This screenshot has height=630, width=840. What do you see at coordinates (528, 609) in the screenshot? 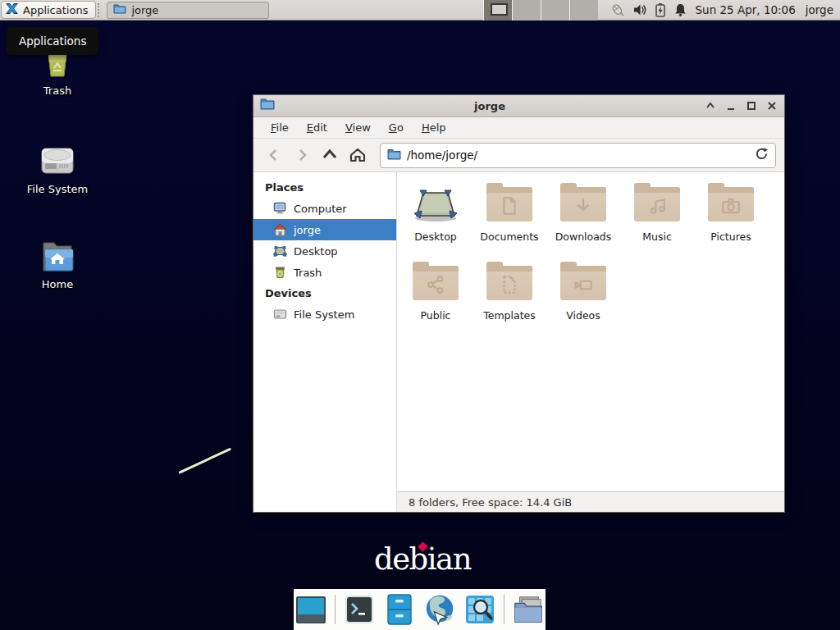
I see `folder-launcher` at bounding box center [528, 609].